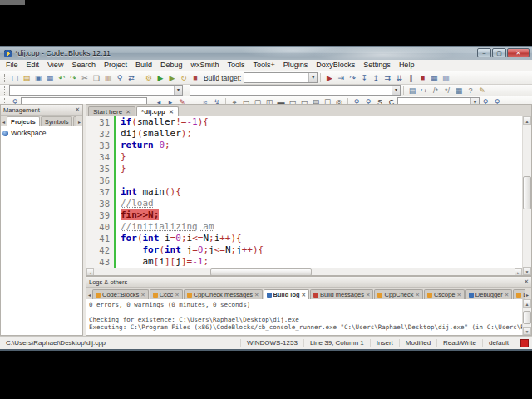 Image resolution: width=532 pixels, height=399 pixels. I want to click on maximize-button: ▢, so click(499, 53).